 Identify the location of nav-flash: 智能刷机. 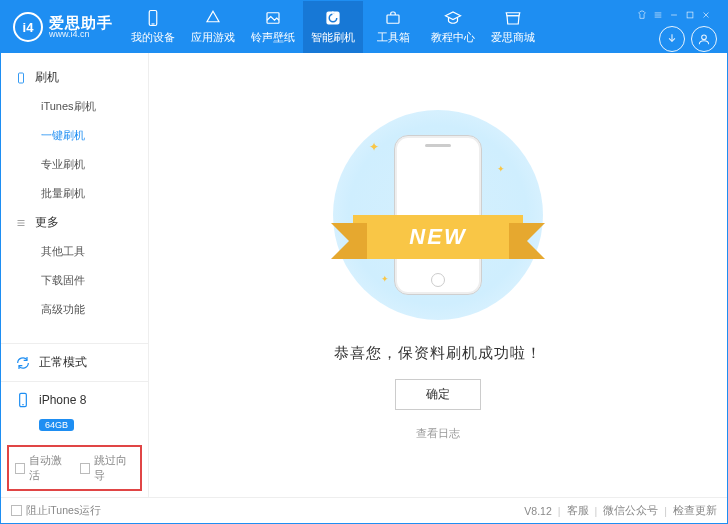
(333, 27).